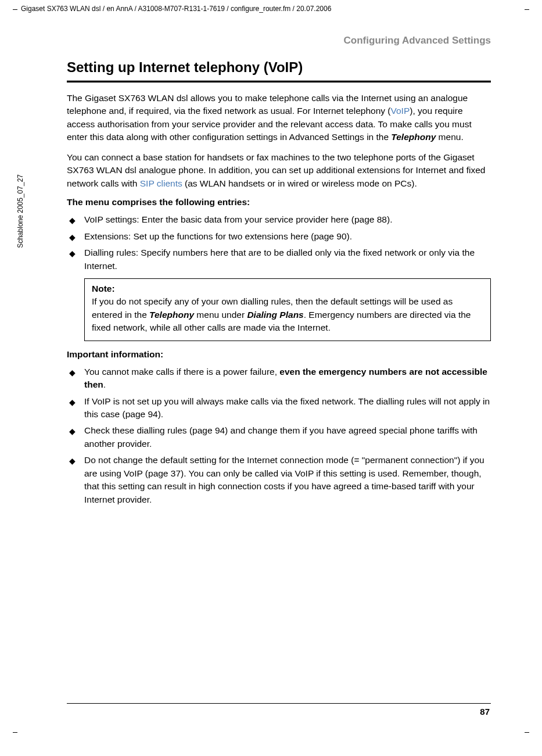 This screenshot has height=756, width=542. What do you see at coordinates (182, 372) in the screenshot?
I see `text: You cannot make calls if there is a powe…` at bounding box center [182, 372].